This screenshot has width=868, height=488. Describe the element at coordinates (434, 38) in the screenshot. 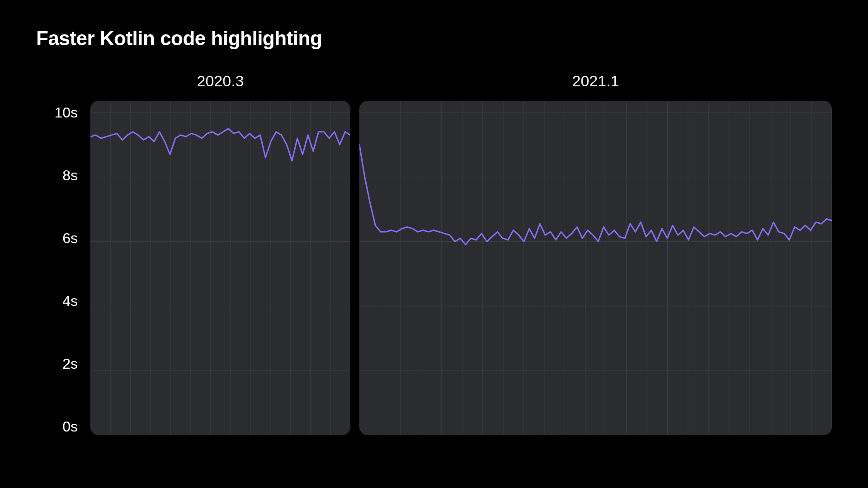

I see `page-title: Faster Kotlin code highlighting` at that location.